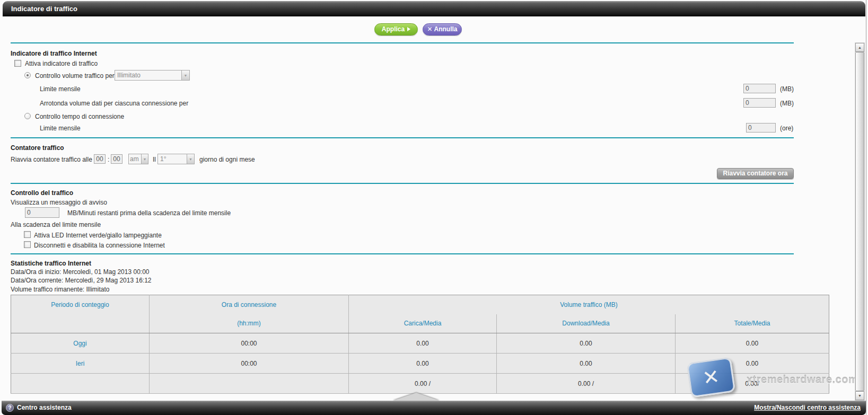 Image resolution: width=868 pixels, height=415 pixels. What do you see at coordinates (28, 234) in the screenshot?
I see `blink-led-checkbox` at bounding box center [28, 234].